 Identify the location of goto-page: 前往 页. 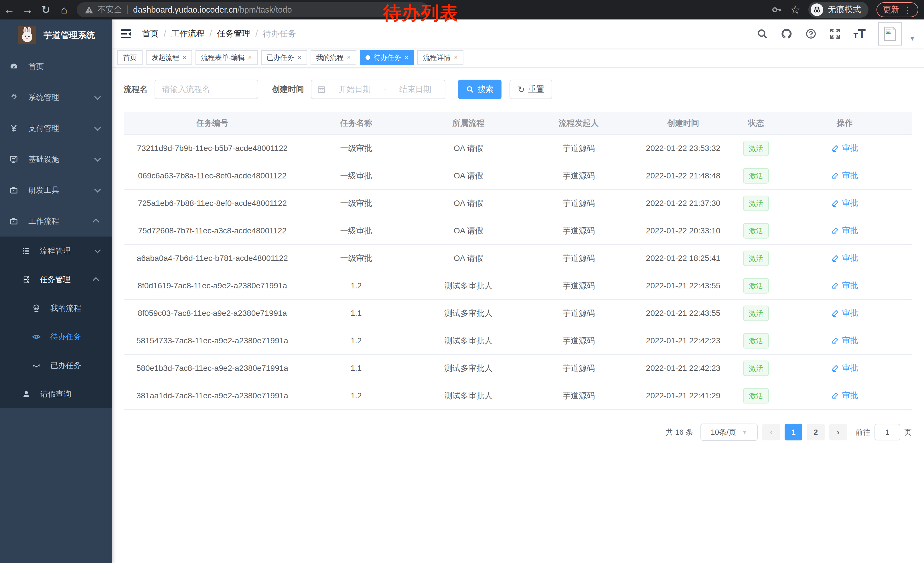
(884, 432).